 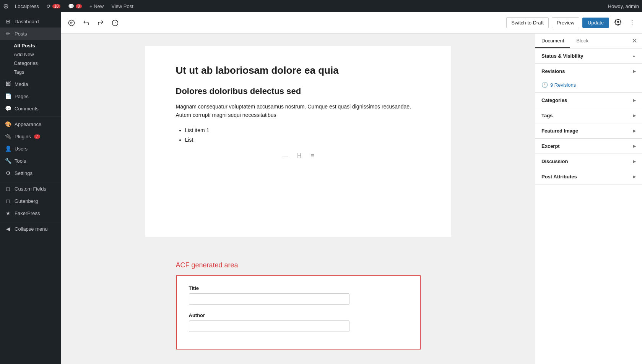 I want to click on settings-icon: ⚙, so click(x=8, y=173).